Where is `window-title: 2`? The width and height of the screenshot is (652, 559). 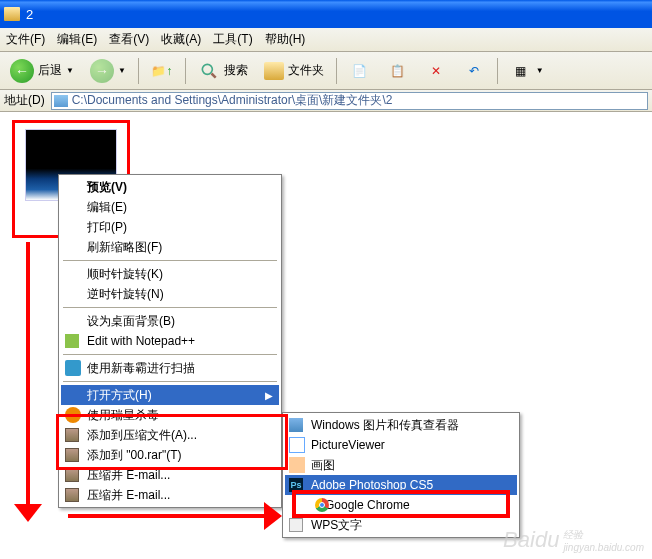
window-title: 2 is located at coordinates (30, 14).